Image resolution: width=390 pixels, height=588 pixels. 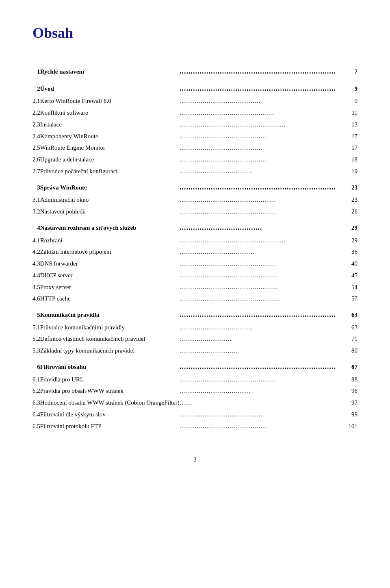 I want to click on toc-main-label: Správa WinRoute, so click(x=110, y=186).